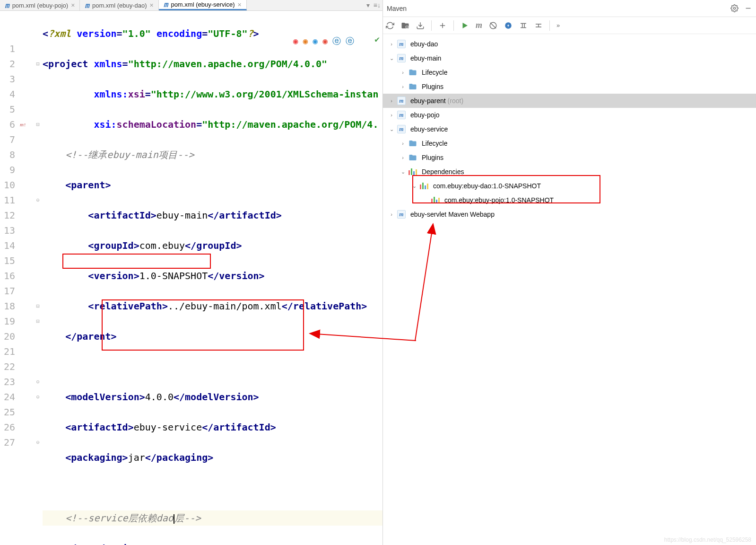  Describe the element at coordinates (41, 6) in the screenshot. I see `tab-label: pom.xml (ebuy-pojo)` at that location.